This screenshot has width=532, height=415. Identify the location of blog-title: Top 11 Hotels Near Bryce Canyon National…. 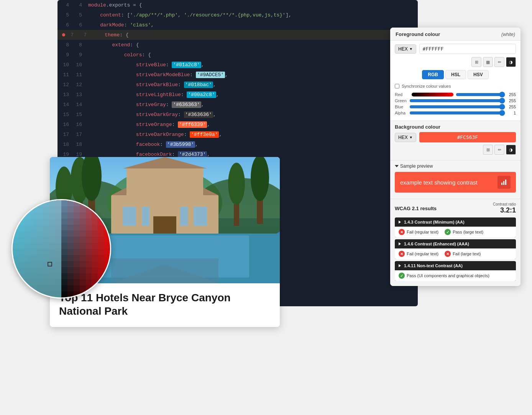
(165, 304).